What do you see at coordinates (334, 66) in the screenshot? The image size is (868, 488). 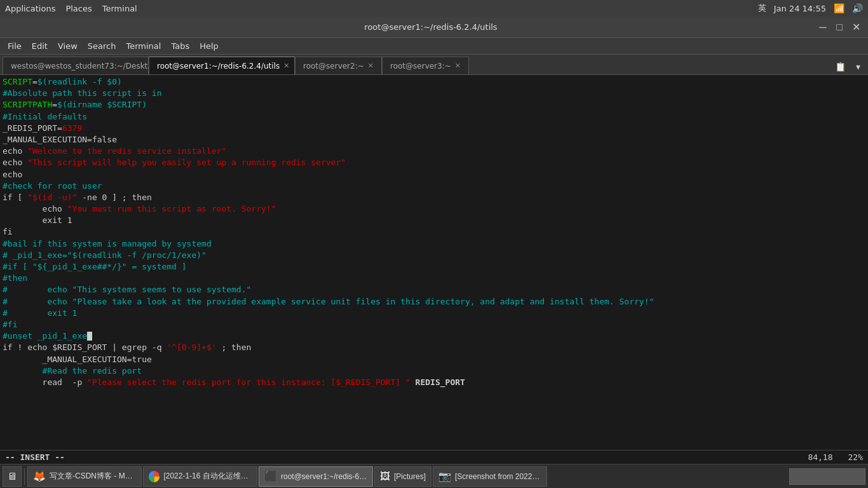 I see `tab-label-server2: root@server2:~` at bounding box center [334, 66].